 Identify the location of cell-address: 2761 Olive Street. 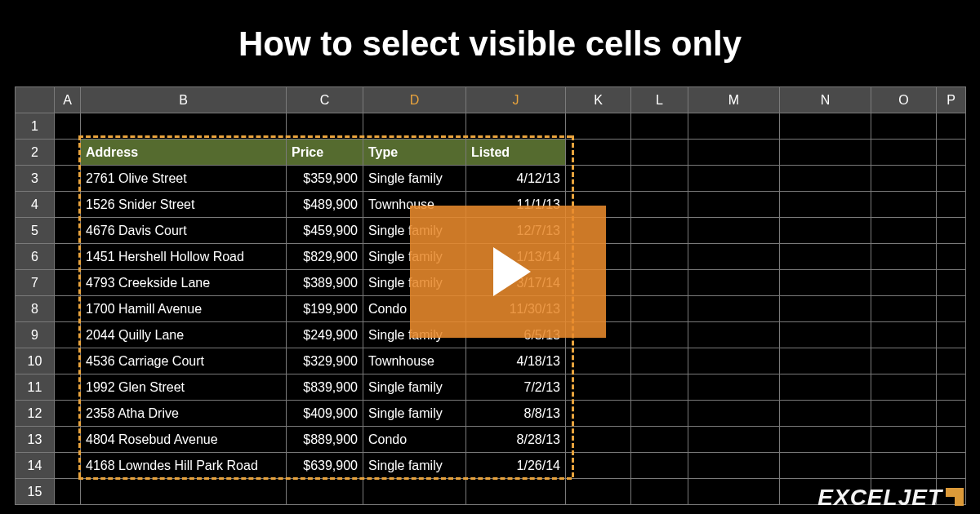
(184, 179).